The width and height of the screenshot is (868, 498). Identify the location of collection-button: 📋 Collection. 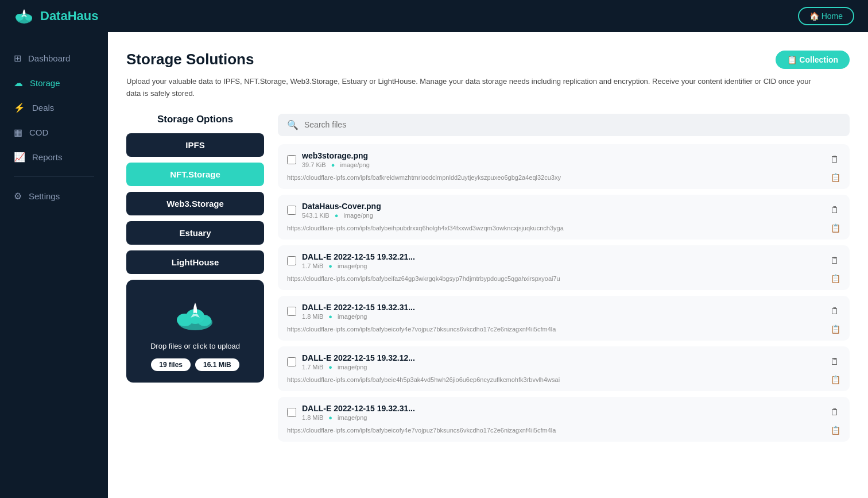
(813, 60).